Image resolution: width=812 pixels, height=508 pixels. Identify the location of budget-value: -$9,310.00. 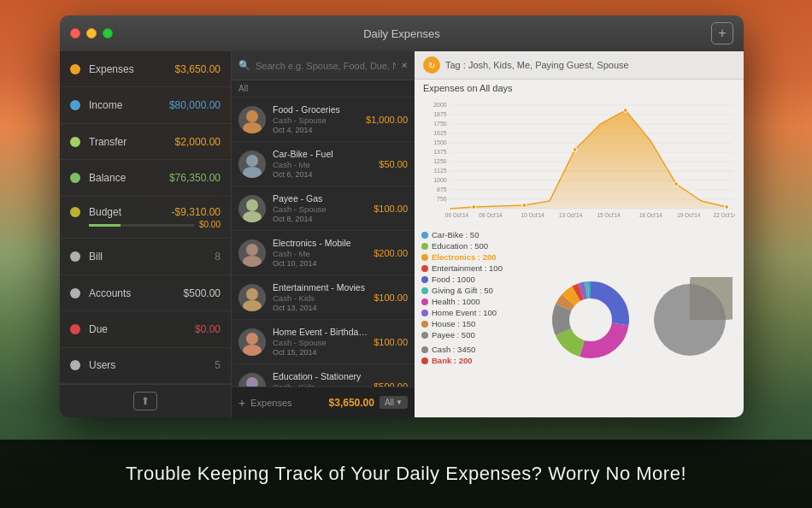
(197, 212).